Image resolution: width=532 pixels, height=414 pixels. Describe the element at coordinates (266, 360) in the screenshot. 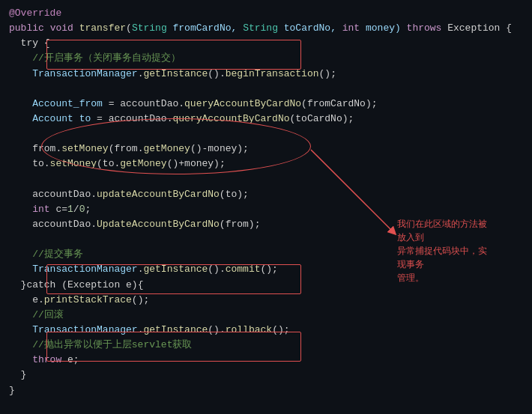

I see `code-line: throw e;` at that location.